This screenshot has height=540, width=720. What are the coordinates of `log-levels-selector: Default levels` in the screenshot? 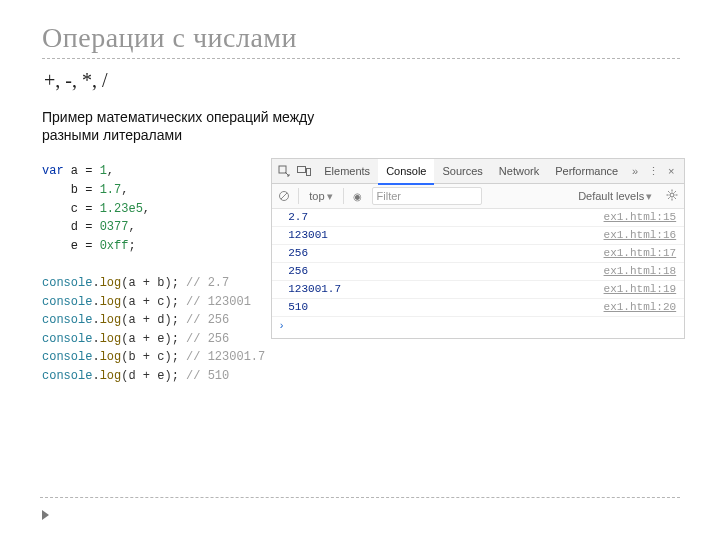 It's located at (615, 196).